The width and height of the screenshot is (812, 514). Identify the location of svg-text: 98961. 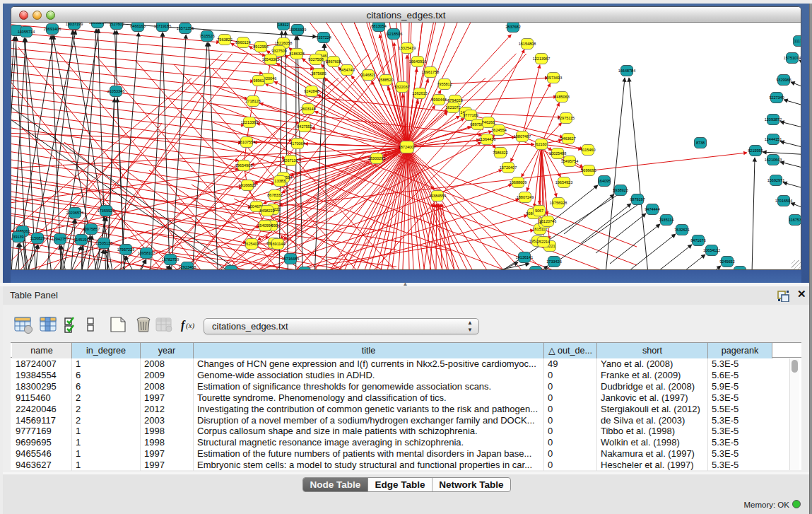
(259, 81).